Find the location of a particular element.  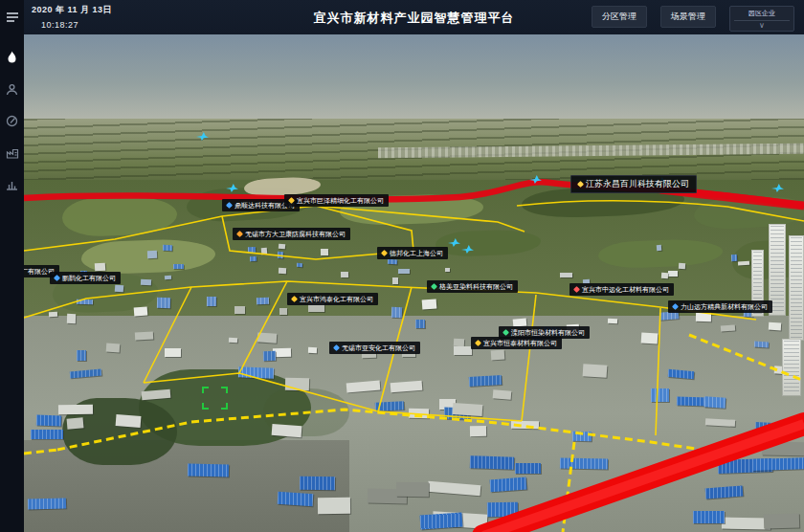

person-icon is located at coordinates (11, 90).